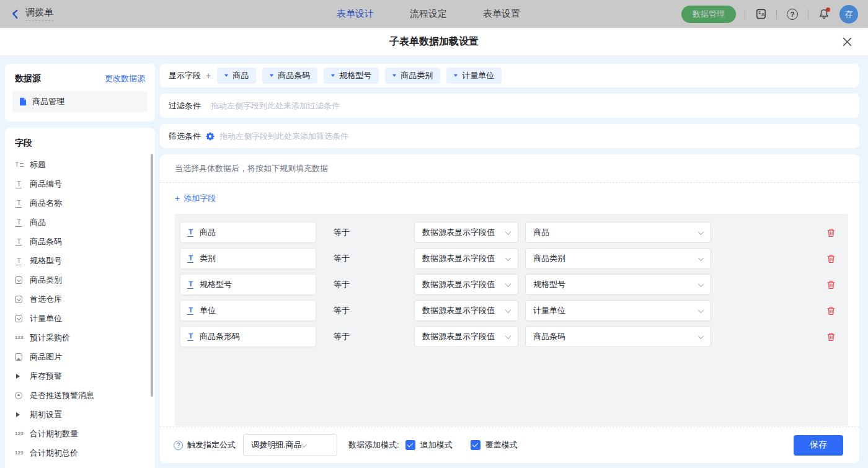  Describe the element at coordinates (428, 14) in the screenshot. I see `nav-tabs: 表单设计 流程设定 表单设置` at that location.